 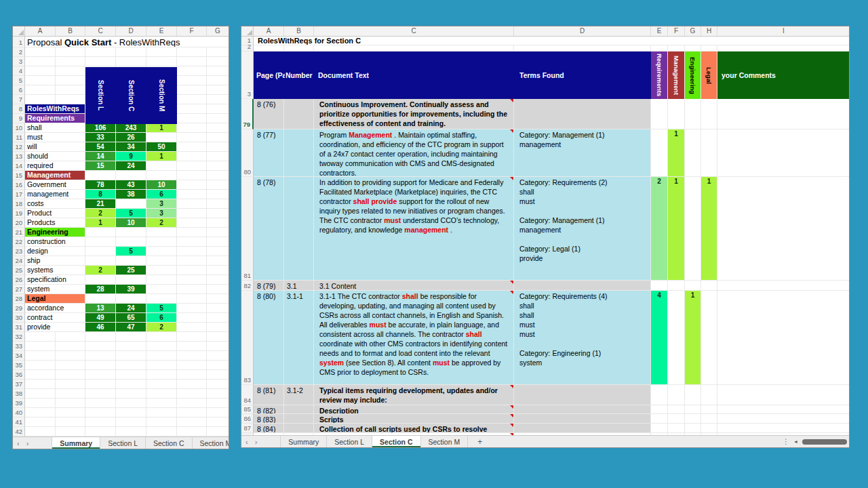 I want to click on page-para-cell: 8 (79), so click(x=269, y=286).